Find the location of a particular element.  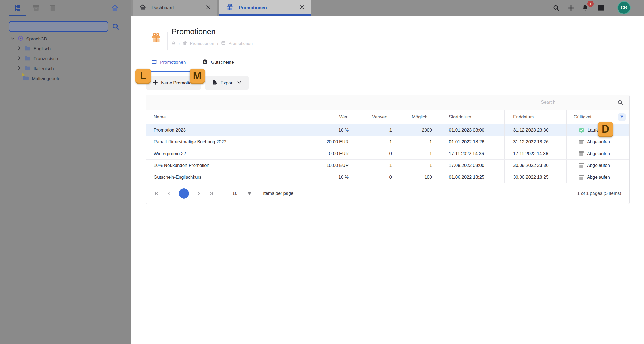

column-header-startdatum: Startdatum is located at coordinates (472, 117).